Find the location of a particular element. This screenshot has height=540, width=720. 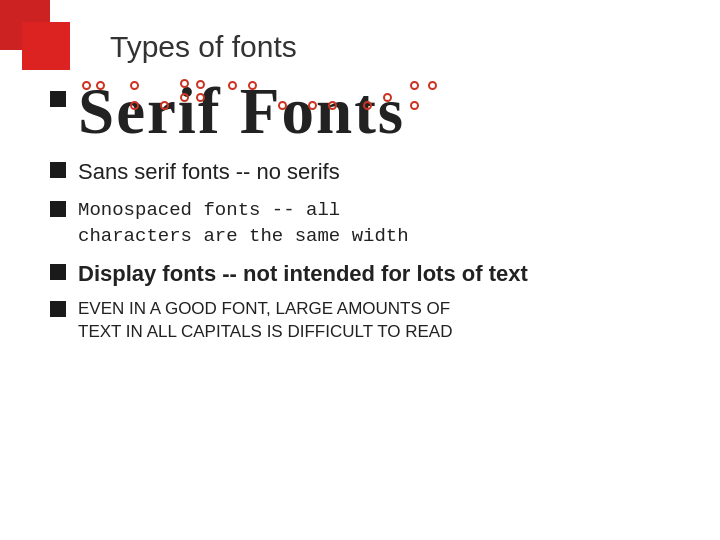

mono-line1: Monospaced fonts -- all is located at coordinates (244, 210).